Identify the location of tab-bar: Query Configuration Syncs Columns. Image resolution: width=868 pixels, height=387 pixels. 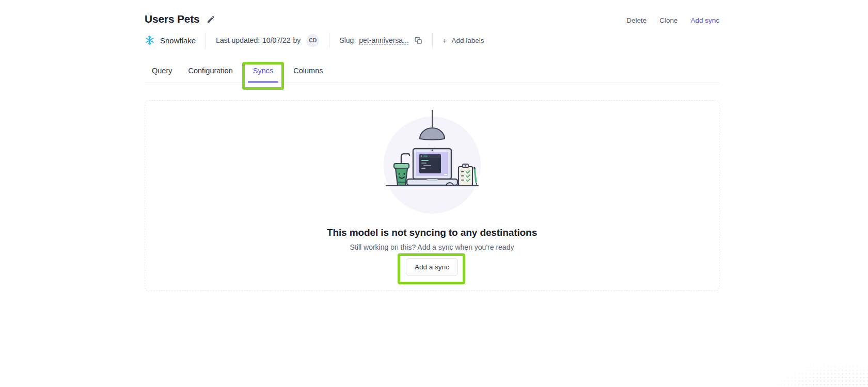
(432, 74).